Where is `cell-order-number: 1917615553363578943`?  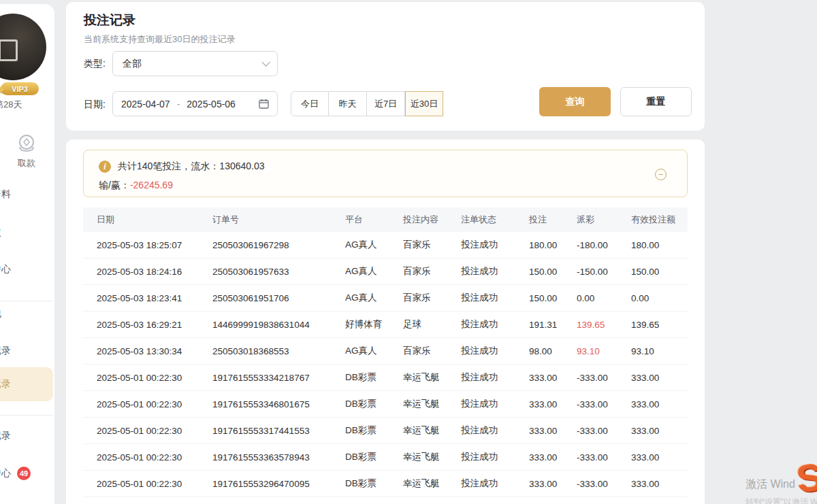
cell-order-number: 1917615553363578943 is located at coordinates (279, 457).